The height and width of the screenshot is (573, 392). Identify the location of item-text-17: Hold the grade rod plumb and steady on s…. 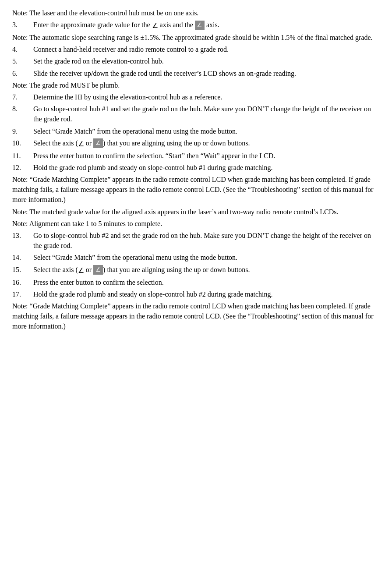
(207, 294).